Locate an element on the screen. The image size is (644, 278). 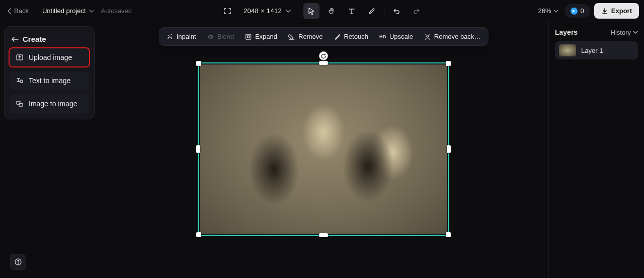
resize-handle-bl is located at coordinates (199, 235).